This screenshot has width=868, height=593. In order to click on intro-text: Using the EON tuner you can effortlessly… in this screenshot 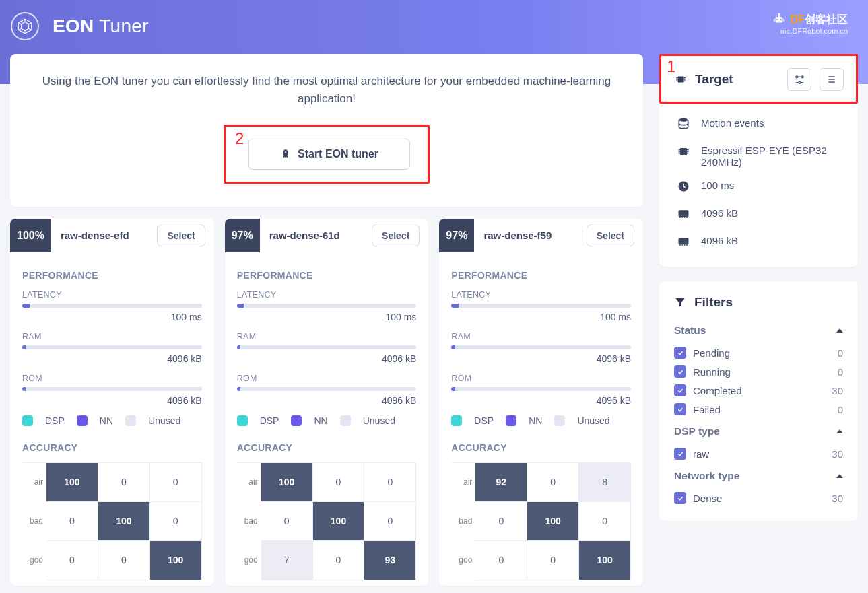, I will do `click(327, 90)`.